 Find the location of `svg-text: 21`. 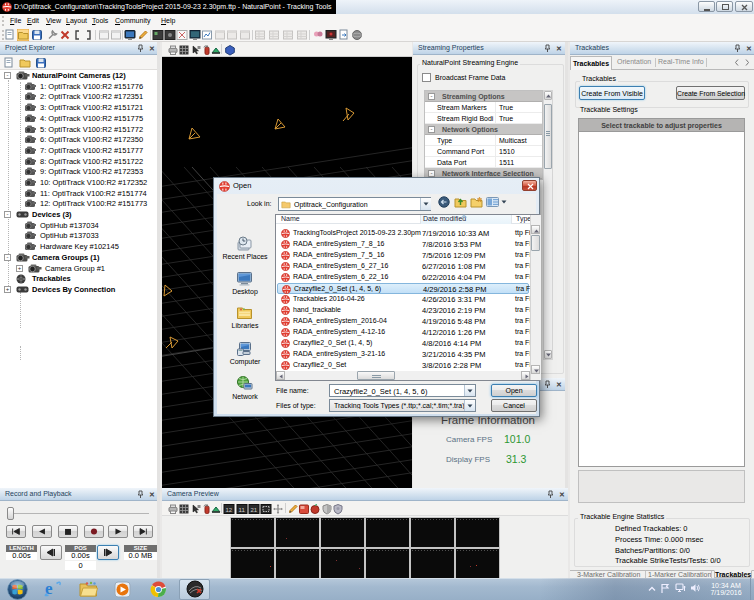

svg-text: 21 is located at coordinates (254, 510).